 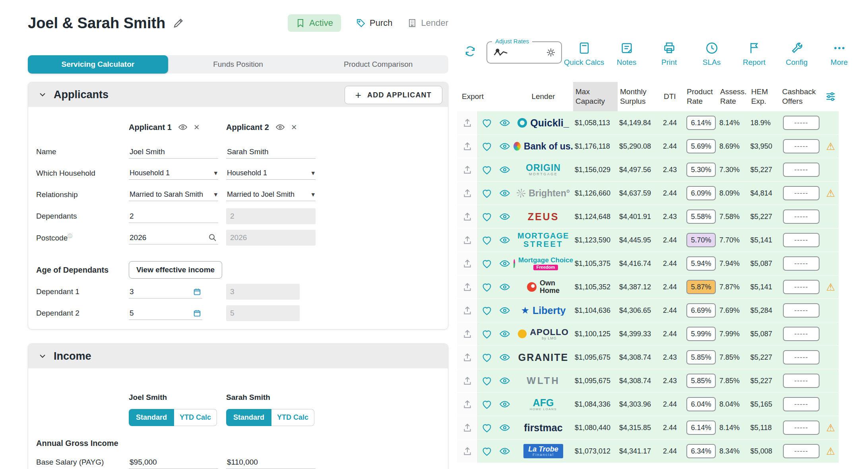 I want to click on lender-logo: APOLLO by LMG, so click(x=543, y=334).